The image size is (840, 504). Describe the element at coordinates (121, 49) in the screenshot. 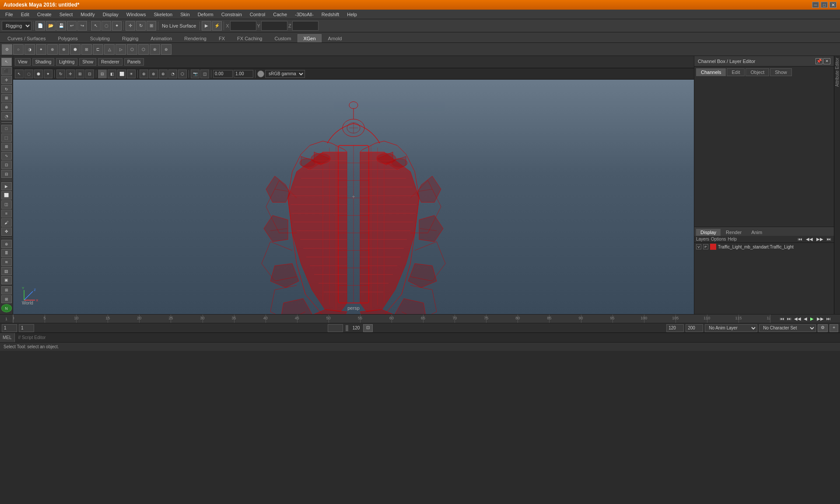

I see `shelf-icon-11: ▷` at that location.